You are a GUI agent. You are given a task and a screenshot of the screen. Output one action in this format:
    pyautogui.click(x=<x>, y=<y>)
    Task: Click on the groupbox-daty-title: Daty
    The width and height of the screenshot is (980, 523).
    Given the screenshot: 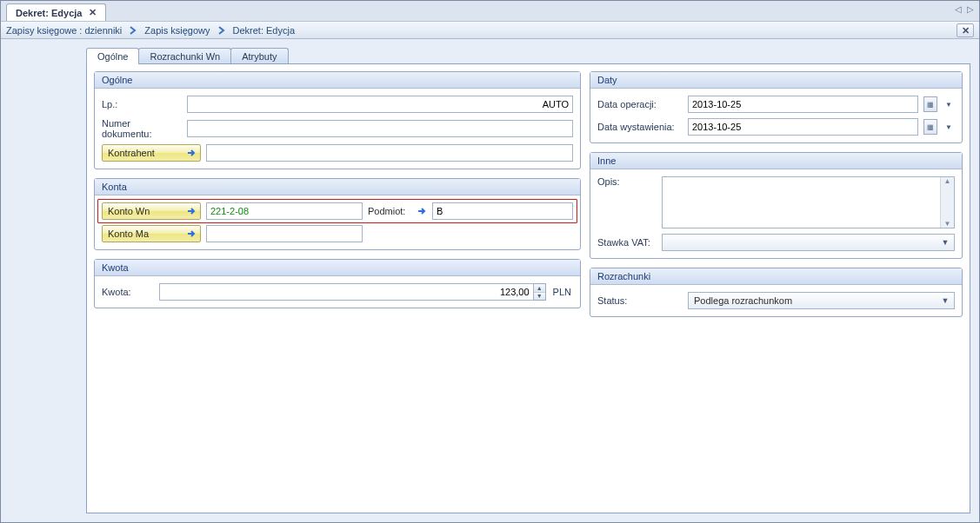 What is the action you would take?
    pyautogui.click(x=776, y=80)
    